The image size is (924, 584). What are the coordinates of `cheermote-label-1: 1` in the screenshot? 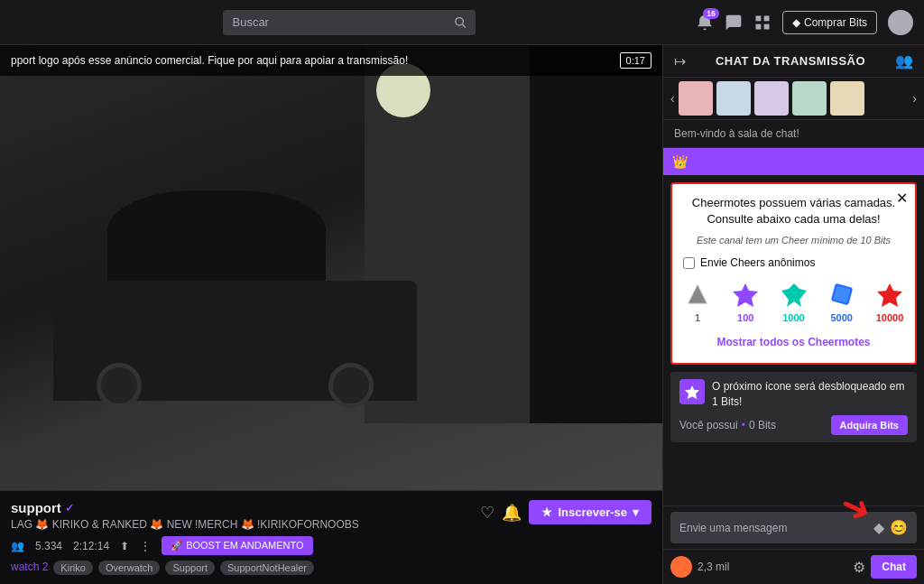 It's located at (698, 318).